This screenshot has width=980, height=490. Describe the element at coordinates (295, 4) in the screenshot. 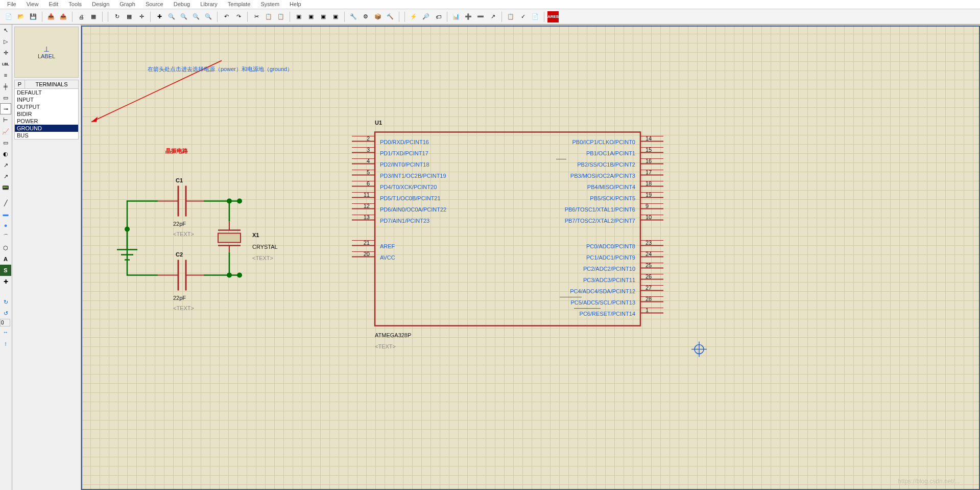

I see `menu-help: Help` at that location.